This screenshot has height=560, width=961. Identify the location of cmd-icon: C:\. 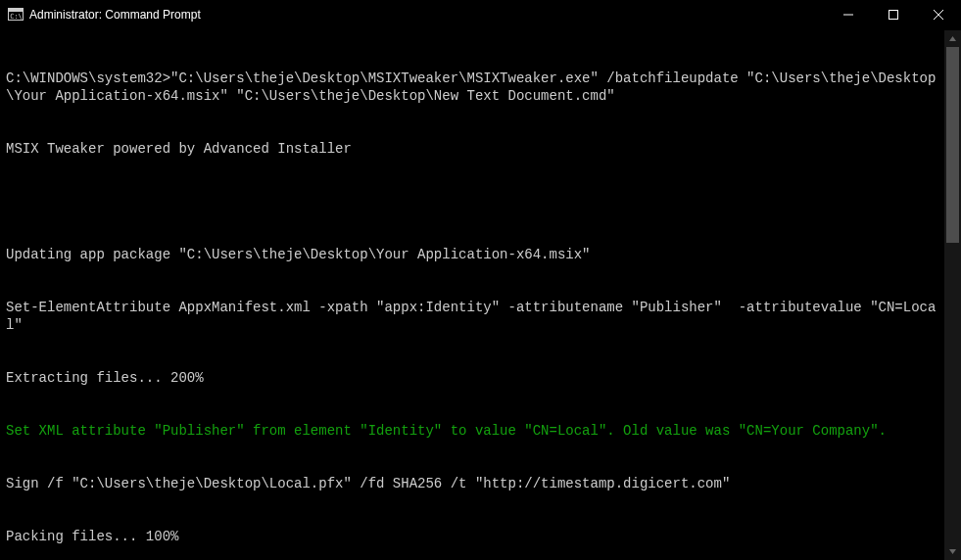
(16, 15).